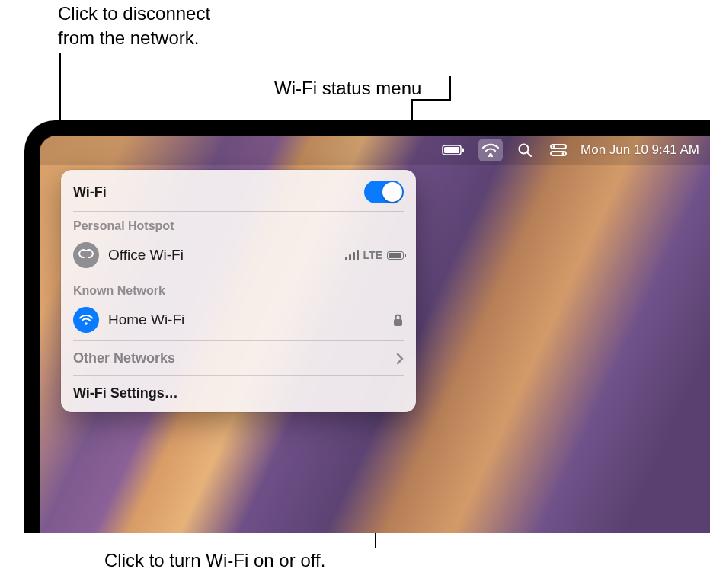 The image size is (710, 588). I want to click on control-center-icon, so click(558, 150).